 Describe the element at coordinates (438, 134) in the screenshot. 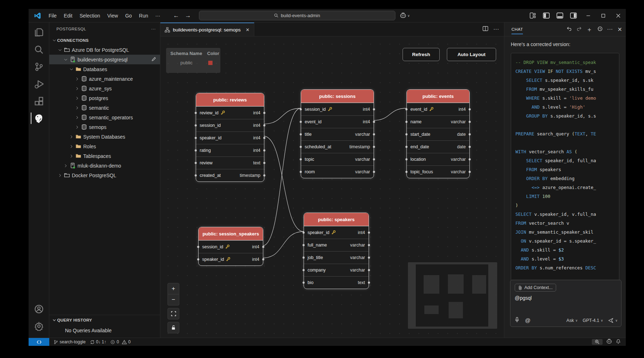

I see `table-node-events: public: eventsevent_idint4namevarcharsta…` at that location.